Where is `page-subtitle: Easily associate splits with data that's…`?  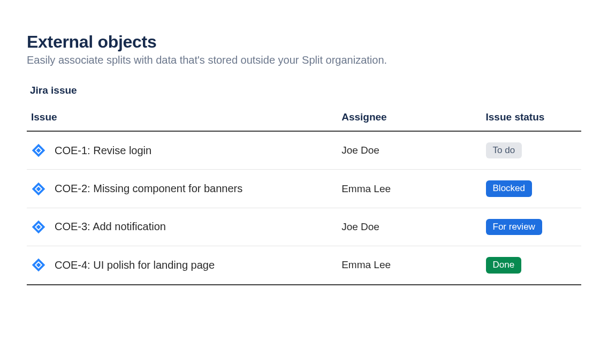
page-subtitle: Easily associate splits with data that's… is located at coordinates (304, 60).